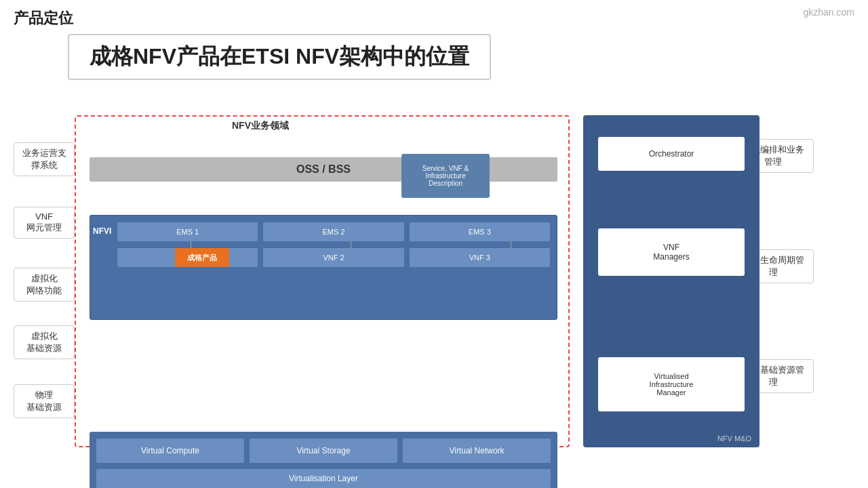 This screenshot has width=868, height=488. Describe the element at coordinates (477, 451) in the screenshot. I see `virtual-network-box: Virtual Network` at that location.